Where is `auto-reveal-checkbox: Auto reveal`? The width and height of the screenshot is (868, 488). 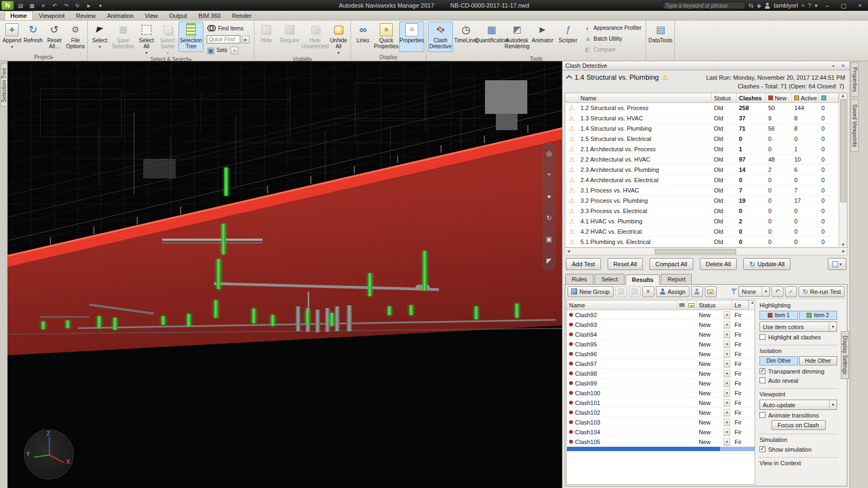
auto-reveal-checkbox: Auto reveal is located at coordinates (799, 381).